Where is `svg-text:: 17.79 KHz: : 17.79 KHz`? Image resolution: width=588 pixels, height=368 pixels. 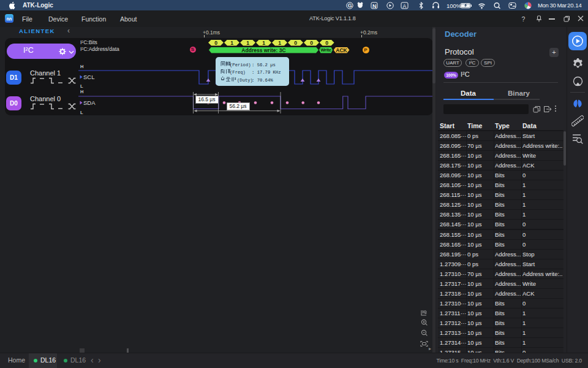 svg-text:: 17.79 KHz: : 17.79 KHz is located at coordinates (266, 72).